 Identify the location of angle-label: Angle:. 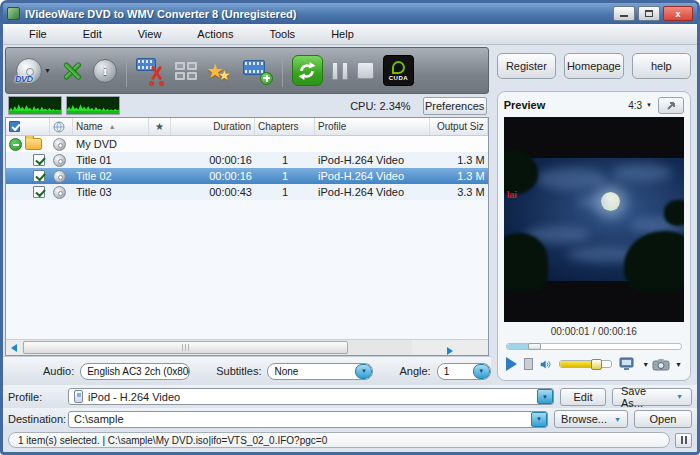
(414, 371).